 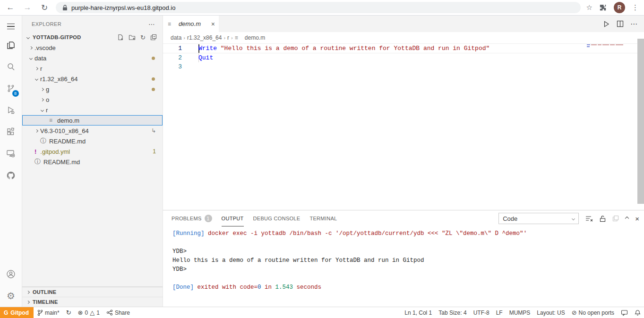 What do you see at coordinates (93, 37) in the screenshot?
I see `workspace-section-header: YOTTADB-GITPOD ↻` at bounding box center [93, 37].